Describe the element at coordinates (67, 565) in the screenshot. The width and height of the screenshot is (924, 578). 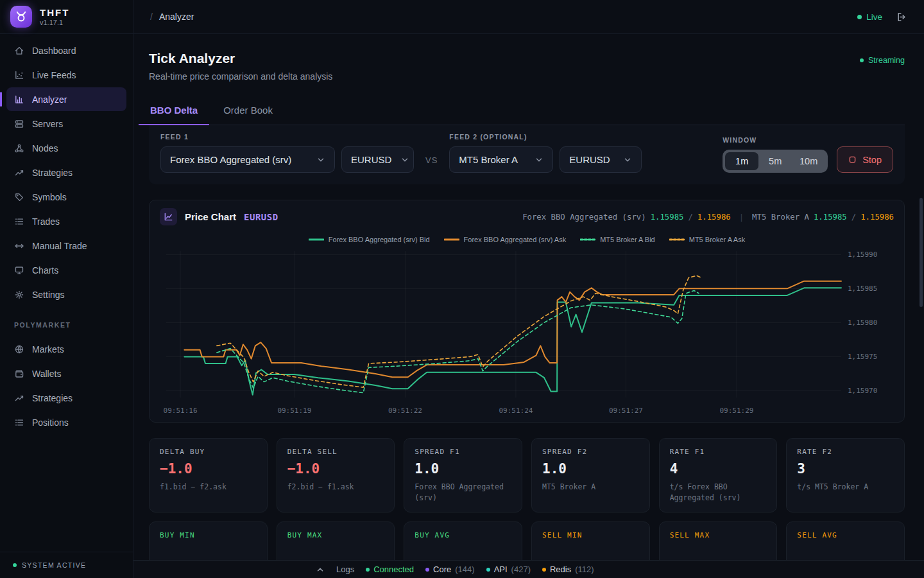
I see `system-active-status: SYSTEM ACTIVE` at that location.